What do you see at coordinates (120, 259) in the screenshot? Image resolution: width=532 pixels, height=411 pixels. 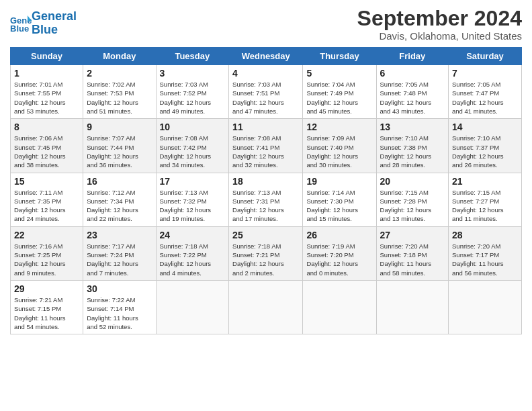 I see `day-info: Sunrise: 7:17 AMSunset: 7:24 PMDaylight:…` at bounding box center [120, 259].